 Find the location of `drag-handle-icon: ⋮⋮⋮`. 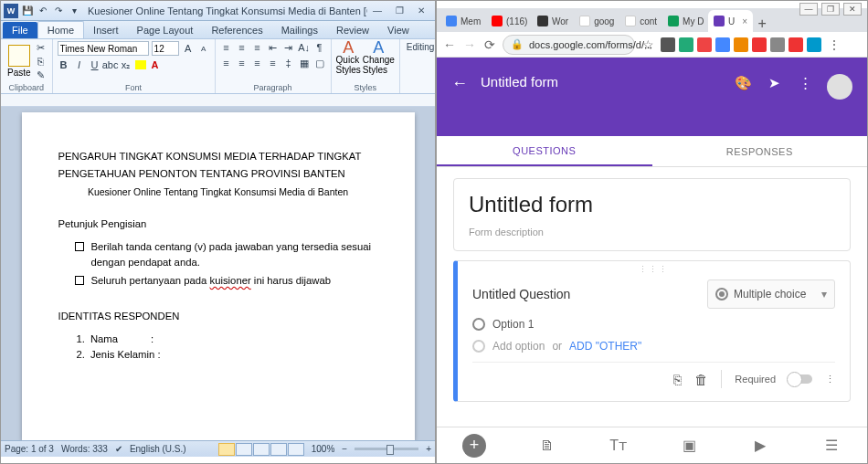

drag-handle-icon: ⋮⋮⋮ is located at coordinates (654, 269).